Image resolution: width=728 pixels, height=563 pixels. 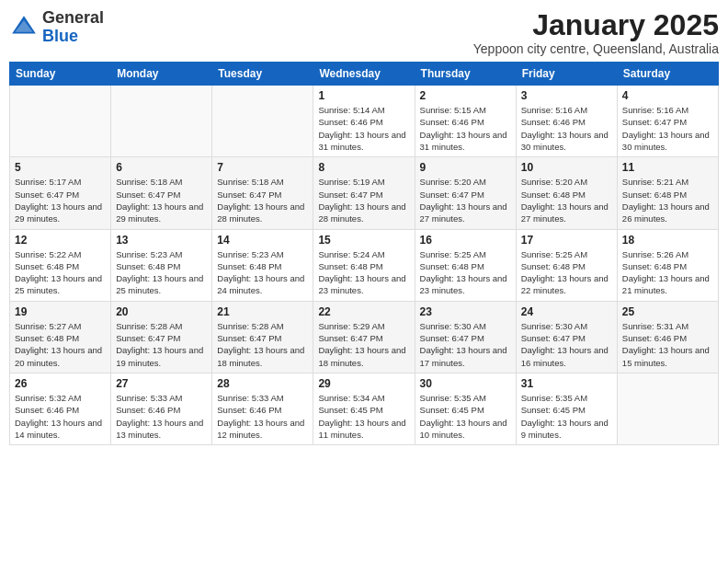 I want to click on calendar-week-row: 5Sunrise: 5:17 AM Sunset: 6:47 PM Daylig…, so click(x=364, y=193).